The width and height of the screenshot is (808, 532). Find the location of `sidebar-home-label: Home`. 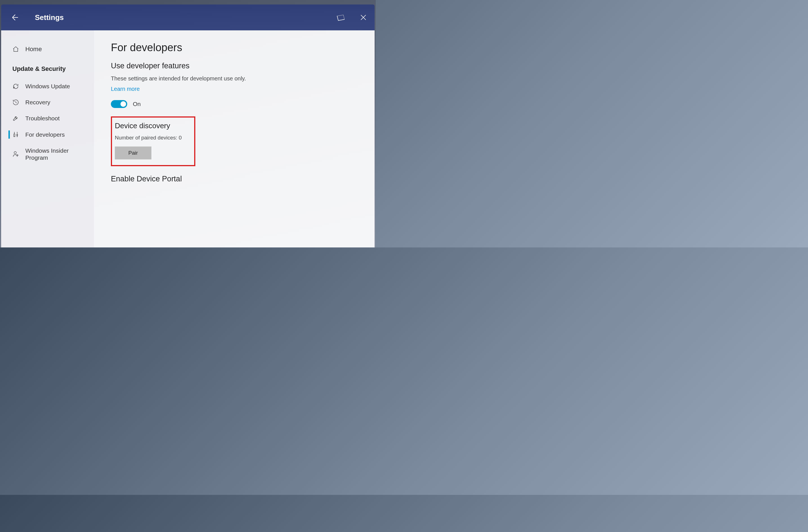

sidebar-home-label: Home is located at coordinates (34, 49).